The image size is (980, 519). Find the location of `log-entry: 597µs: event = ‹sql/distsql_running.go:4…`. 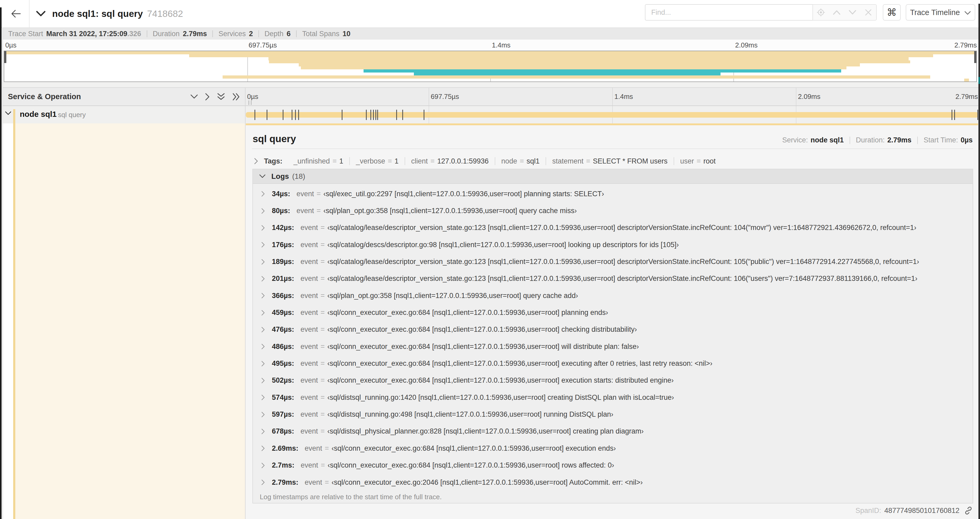

log-entry: 597µs: event = ‹sql/distsql_running.go:4… is located at coordinates (613, 414).